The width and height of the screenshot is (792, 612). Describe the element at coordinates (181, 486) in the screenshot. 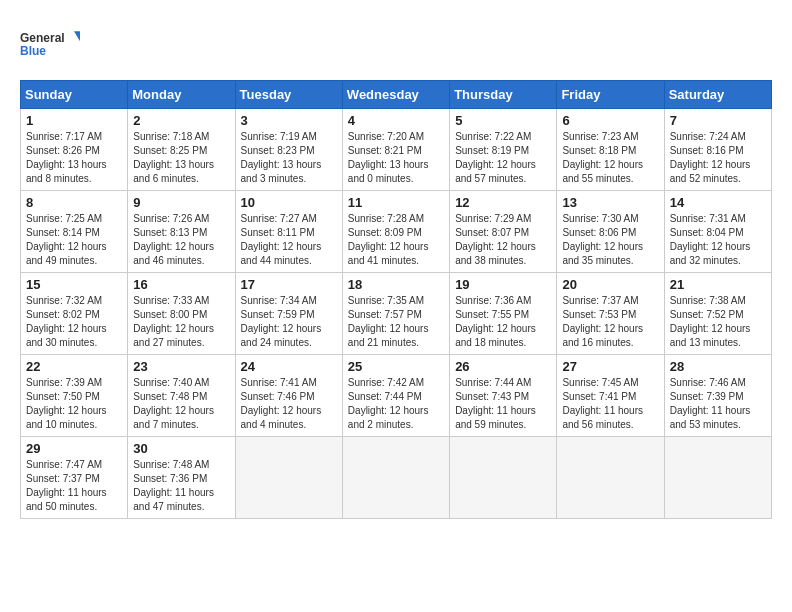

I see `cell-info: Sunrise: 7:48 AMSunset: 7:36 PMDaylight:…` at that location.